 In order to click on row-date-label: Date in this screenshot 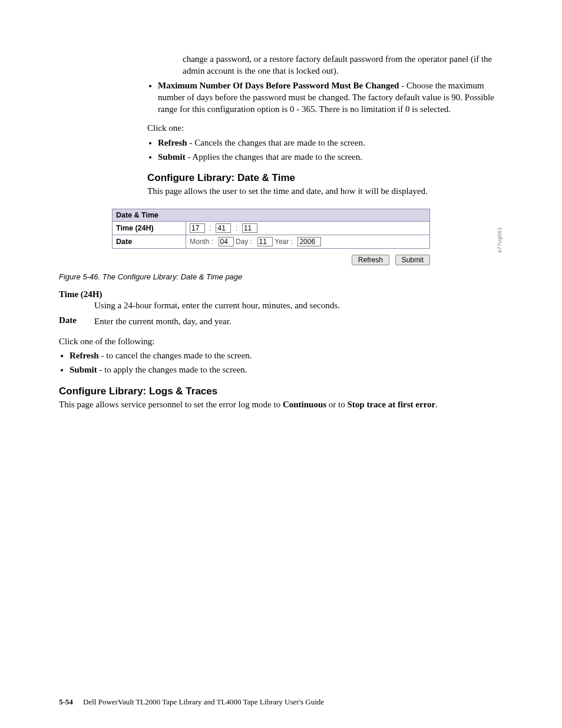, I will do `click(150, 242)`.